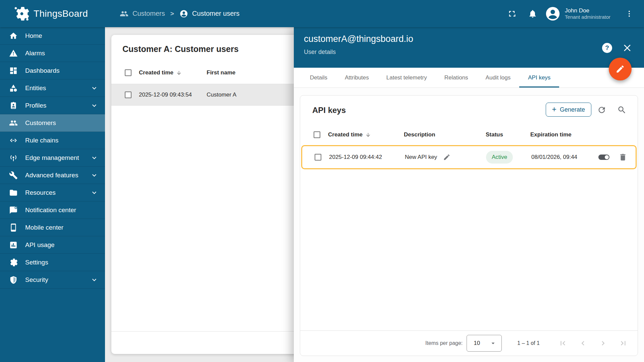 This screenshot has height=362, width=644. I want to click on pencil-icon, so click(620, 69).